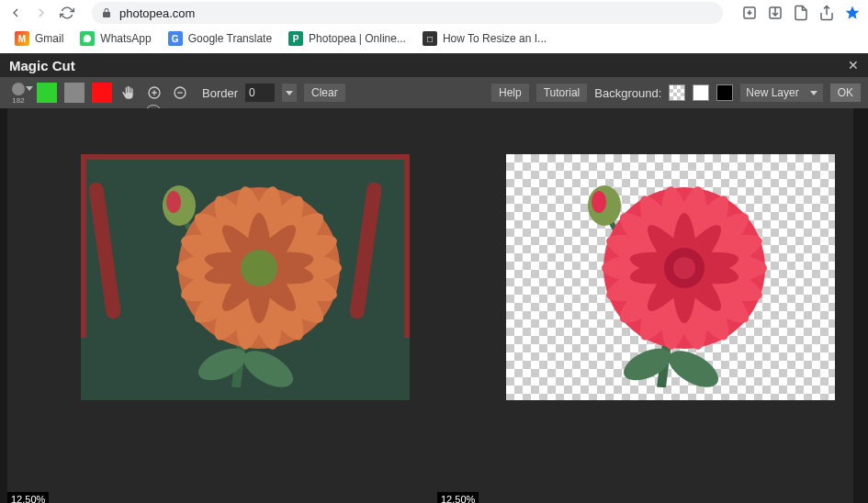  I want to click on reload-button, so click(67, 13).